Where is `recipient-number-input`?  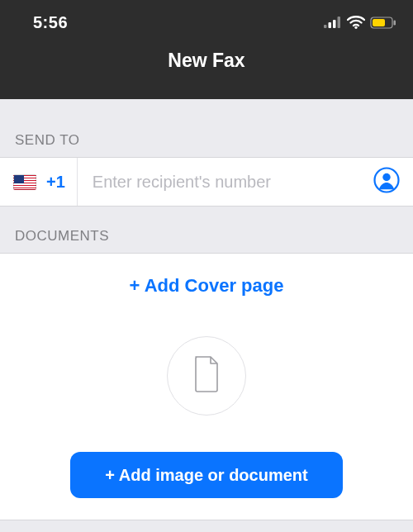 recipient-number-input is located at coordinates (223, 182).